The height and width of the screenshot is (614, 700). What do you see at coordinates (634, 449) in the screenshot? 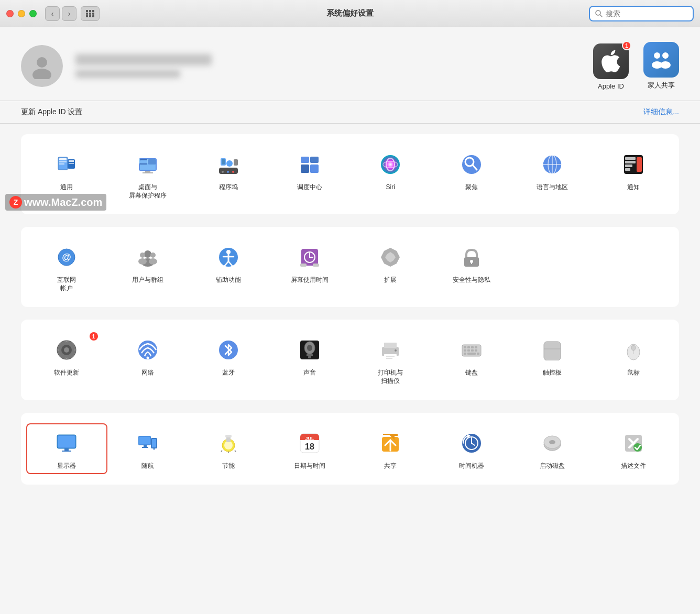
I see `pref-item-profiles: 描述文件` at bounding box center [634, 449].